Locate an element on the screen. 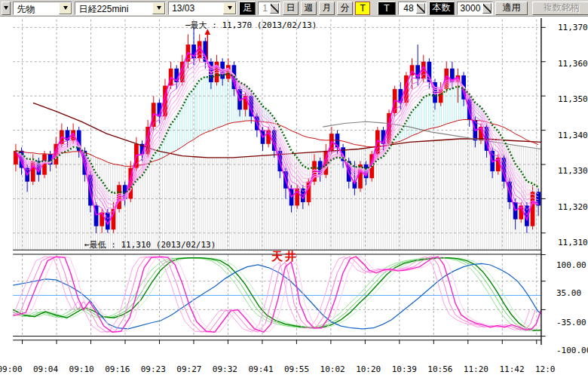 Image resolution: width=588 pixels, height=378 pixels. price-axis-label: 11,350 is located at coordinates (573, 100).